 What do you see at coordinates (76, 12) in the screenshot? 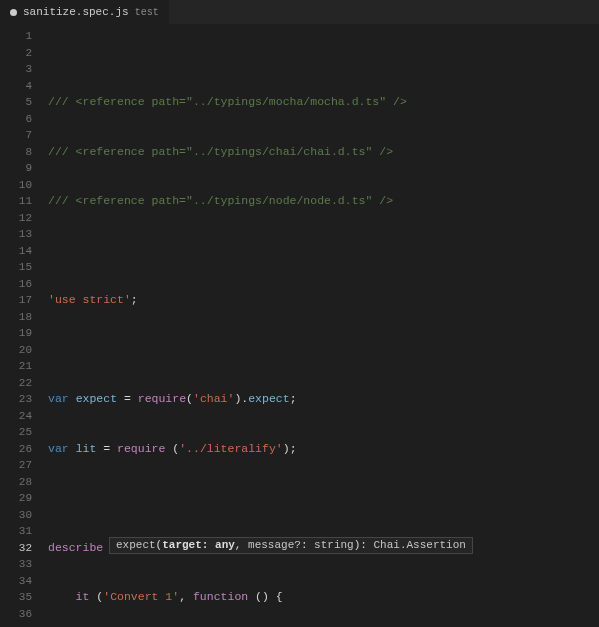
I see `tab-filename: sanitize.spec.js` at bounding box center [76, 12].